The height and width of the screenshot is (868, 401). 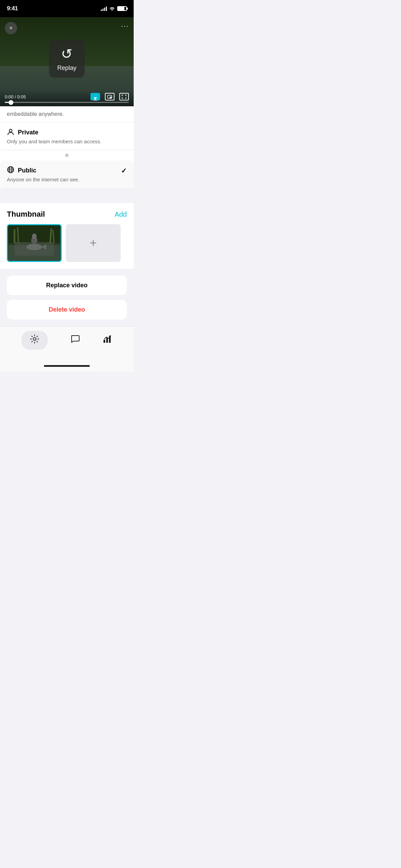 I want to click on privacy-option-private: Private Only you and team members can ac…, so click(x=67, y=136).